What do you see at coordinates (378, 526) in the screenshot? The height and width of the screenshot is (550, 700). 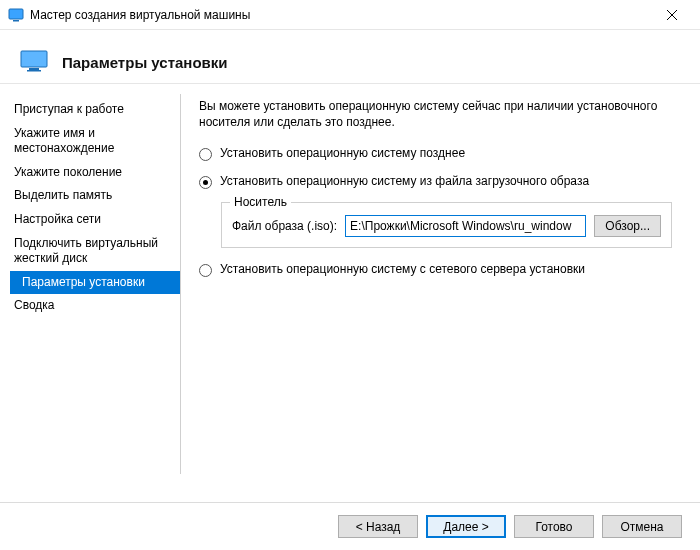 I see `back-button: < Назад` at bounding box center [378, 526].